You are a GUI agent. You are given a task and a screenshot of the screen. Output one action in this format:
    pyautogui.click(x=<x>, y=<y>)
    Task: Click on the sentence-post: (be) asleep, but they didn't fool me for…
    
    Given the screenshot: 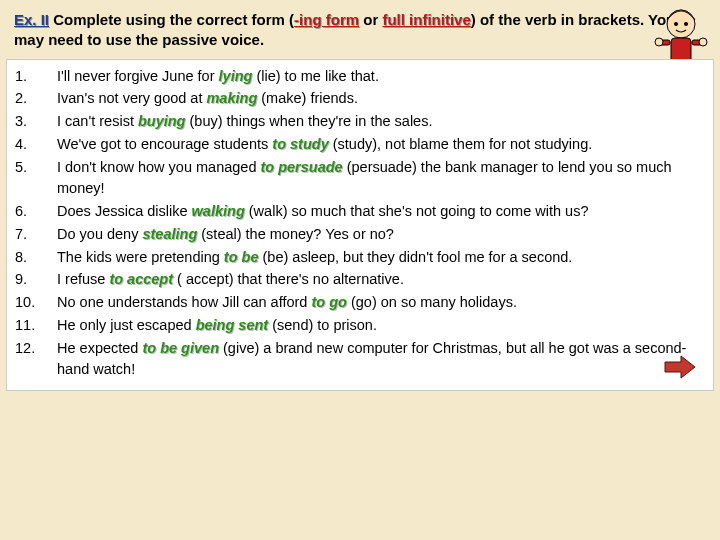 What is the action you would take?
    pyautogui.click(x=415, y=257)
    